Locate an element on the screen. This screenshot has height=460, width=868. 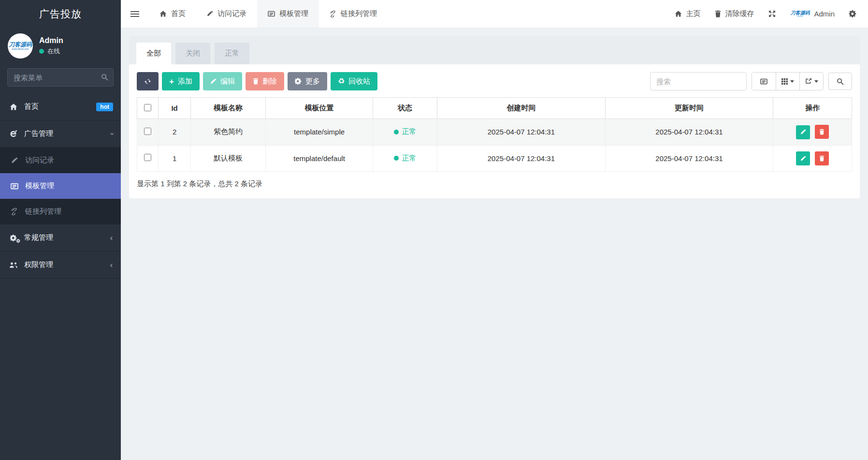
sidebar-item-label: 访问记录 is located at coordinates (40, 161).